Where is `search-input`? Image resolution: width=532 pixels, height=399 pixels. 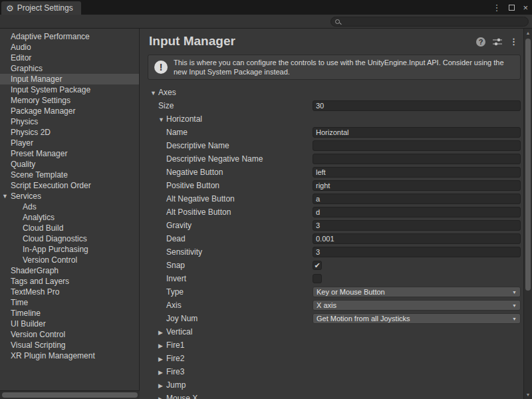 search-input is located at coordinates (434, 22).